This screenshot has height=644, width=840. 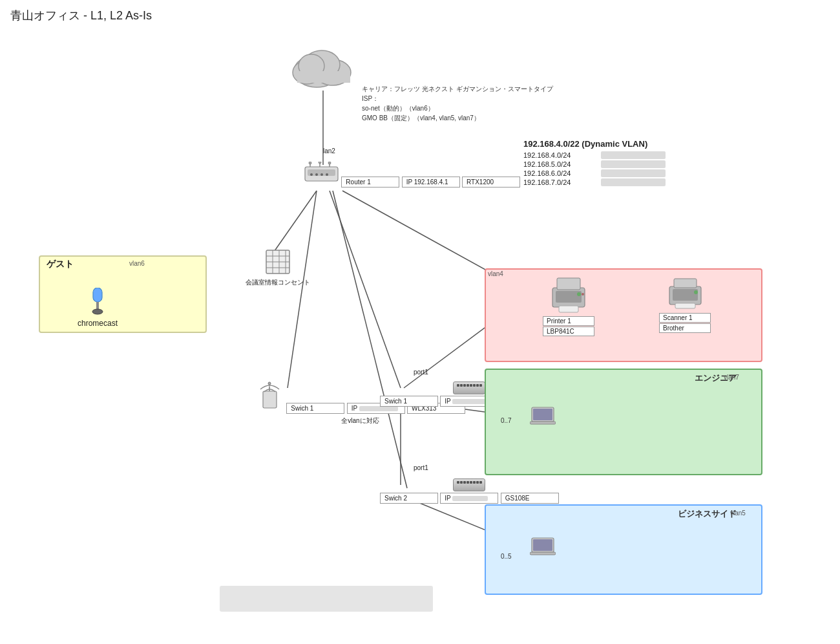 What do you see at coordinates (326, 599) in the screenshot?
I see `bottom-blur-area` at bounding box center [326, 599].